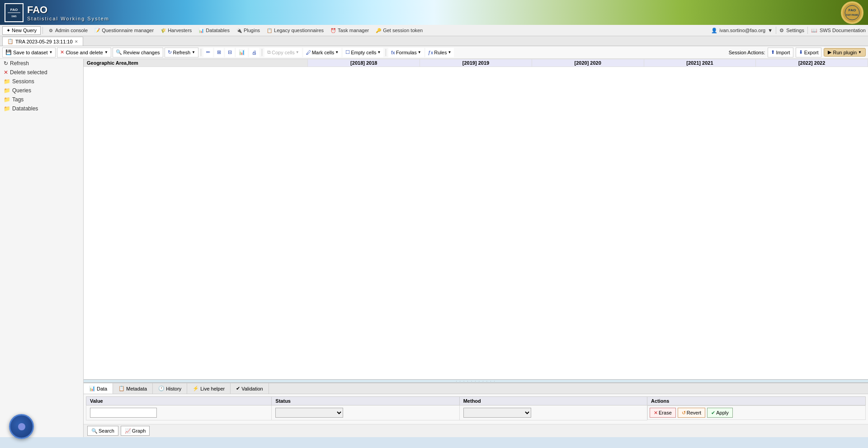 This screenshot has height=448, width=868. I want to click on sidebar-item-sessions: 📁 Sessions, so click(42, 81).